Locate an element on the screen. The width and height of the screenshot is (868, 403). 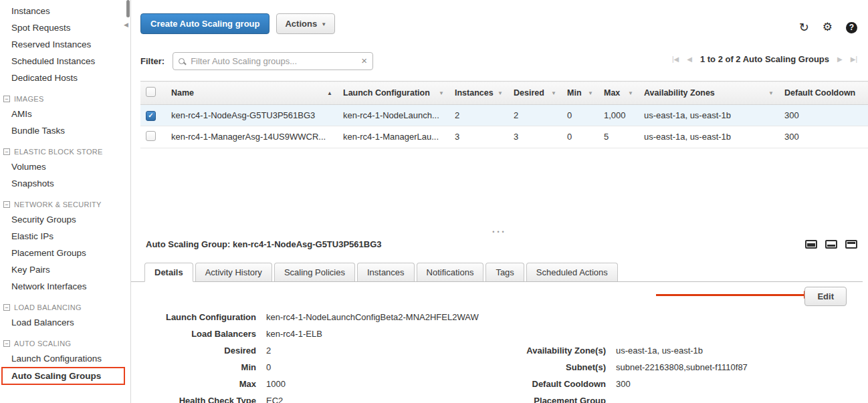
cell-launch-configuration: ken-rc4-1-NodeLaunch... is located at coordinates (393, 116).